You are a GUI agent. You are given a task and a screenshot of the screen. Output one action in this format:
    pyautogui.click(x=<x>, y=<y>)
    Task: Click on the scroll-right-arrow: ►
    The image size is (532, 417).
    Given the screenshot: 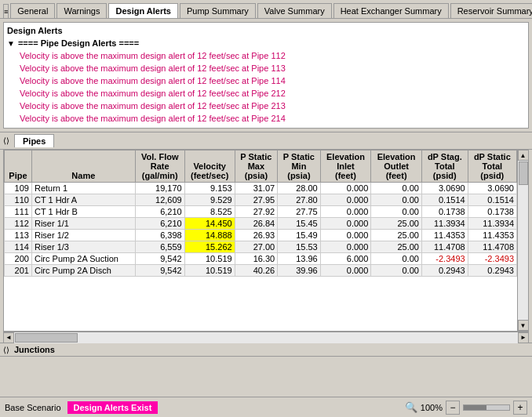 What is the action you would take?
    pyautogui.click(x=523, y=338)
    